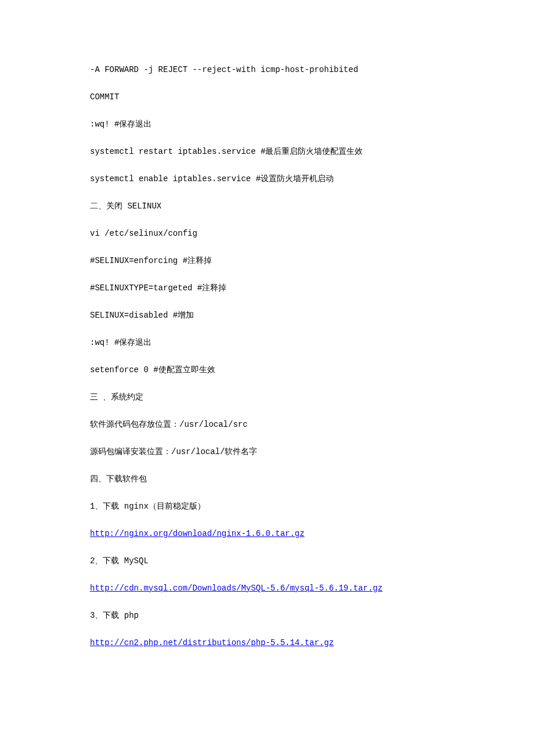  Describe the element at coordinates (267, 179) in the screenshot. I see `text-line: systemctl enable iptables.service #设置防火墙…` at that location.